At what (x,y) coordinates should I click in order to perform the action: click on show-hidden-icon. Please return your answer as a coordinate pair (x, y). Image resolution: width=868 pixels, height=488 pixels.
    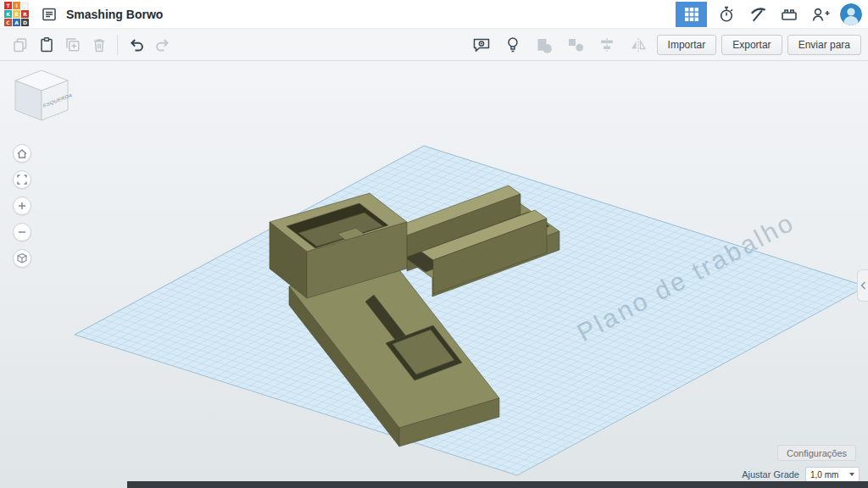
    Looking at the image, I should click on (514, 45).